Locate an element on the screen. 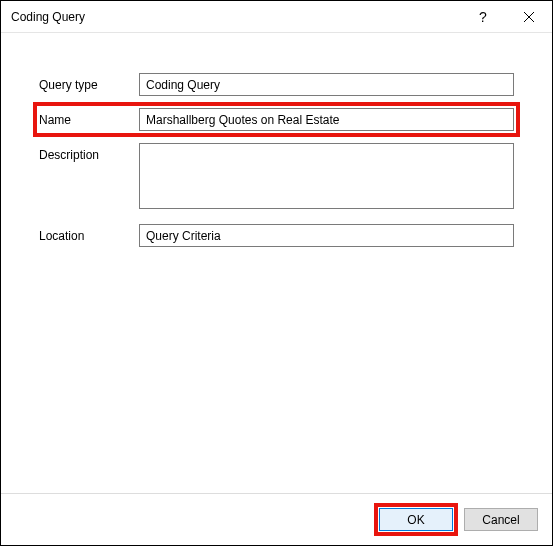 The image size is (553, 546). dialog-footer: OK Cancel is located at coordinates (276, 519).